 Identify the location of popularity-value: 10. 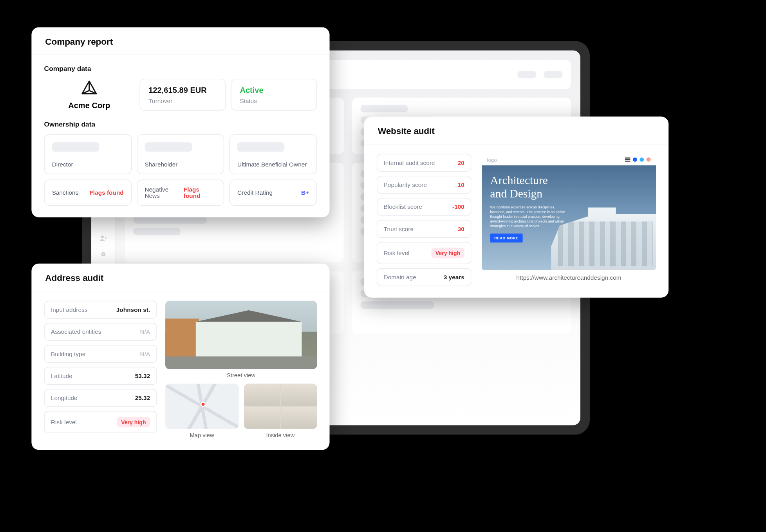
(461, 185).